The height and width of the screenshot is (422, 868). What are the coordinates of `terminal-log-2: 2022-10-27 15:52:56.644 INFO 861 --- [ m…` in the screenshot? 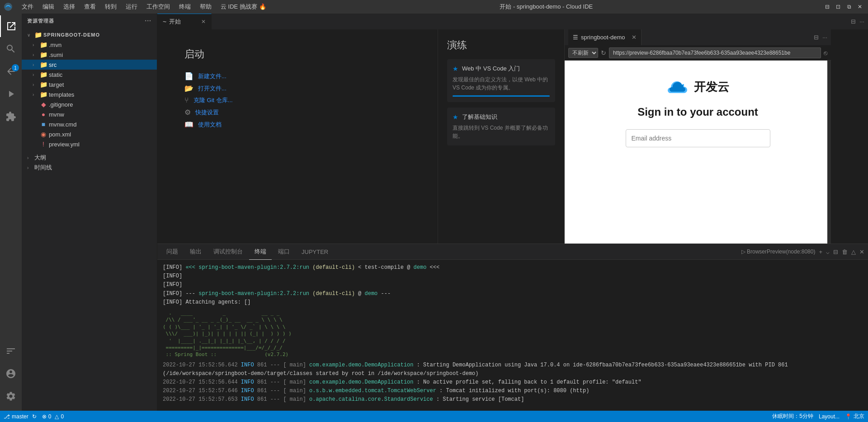 It's located at (513, 382).